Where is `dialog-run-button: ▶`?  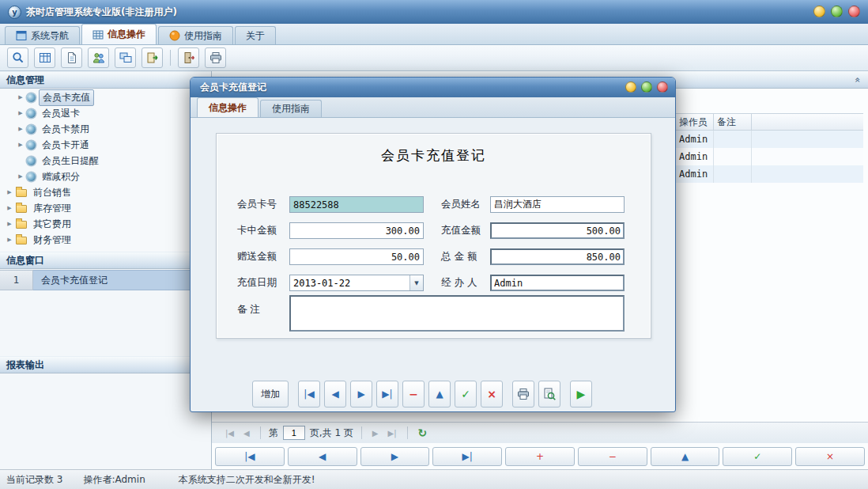
dialog-run-button: ▶ is located at coordinates (581, 394).